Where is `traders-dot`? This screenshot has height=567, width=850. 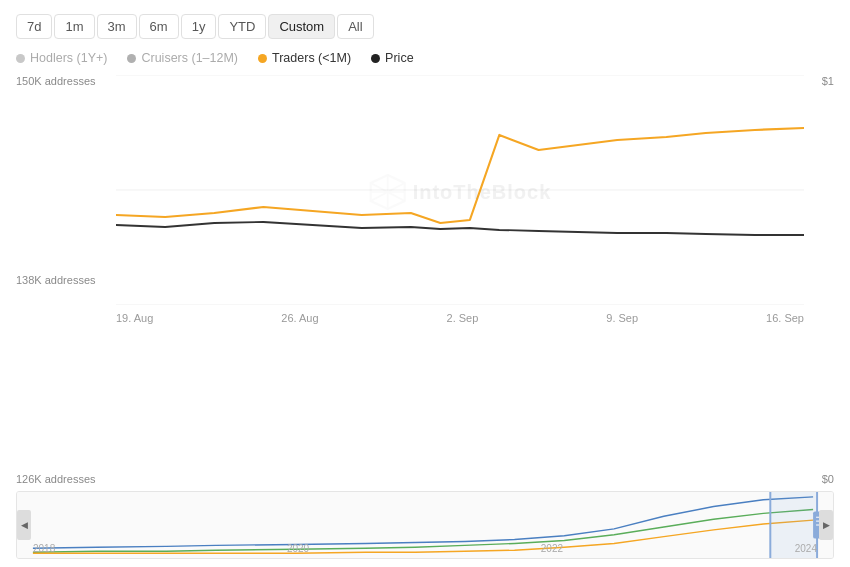 traders-dot is located at coordinates (262, 58).